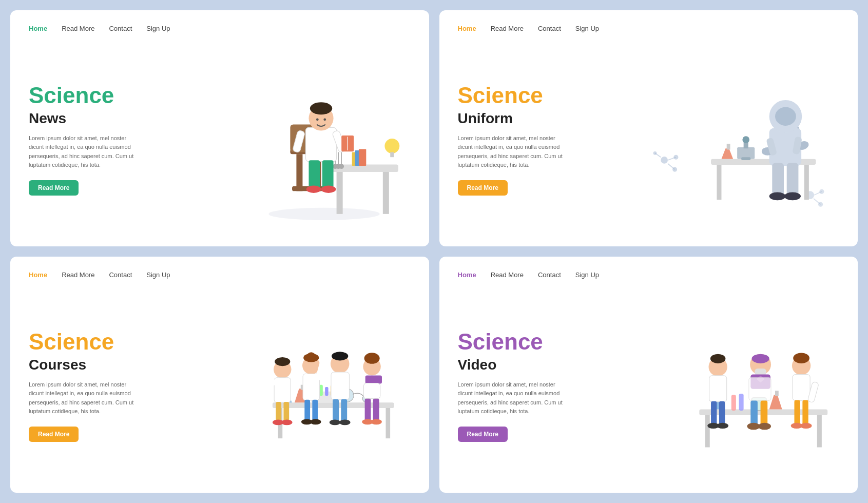  Describe the element at coordinates (220, 29) in the screenshot. I see `nav-science-news: Home Read More Contact Sign Up` at that location.